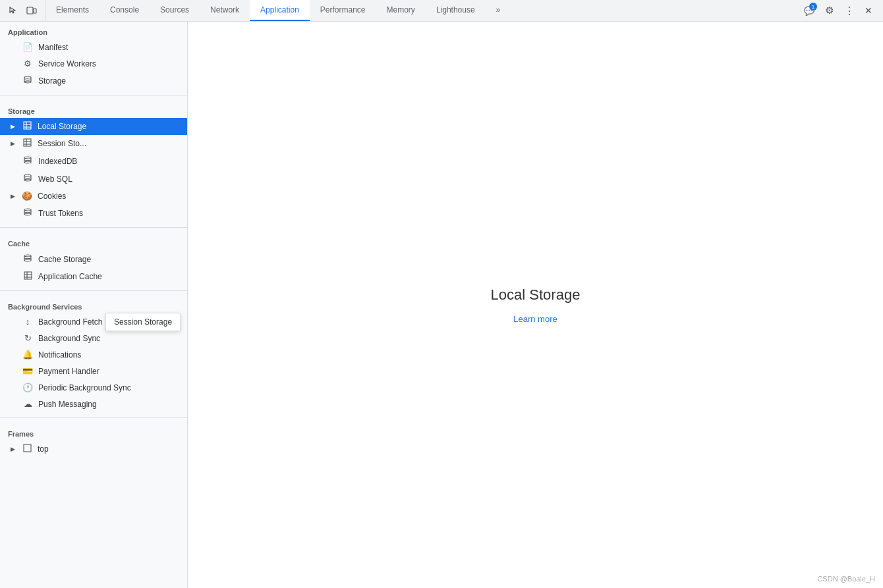  What do you see at coordinates (28, 80) in the screenshot?
I see `storage-icon` at bounding box center [28, 80].